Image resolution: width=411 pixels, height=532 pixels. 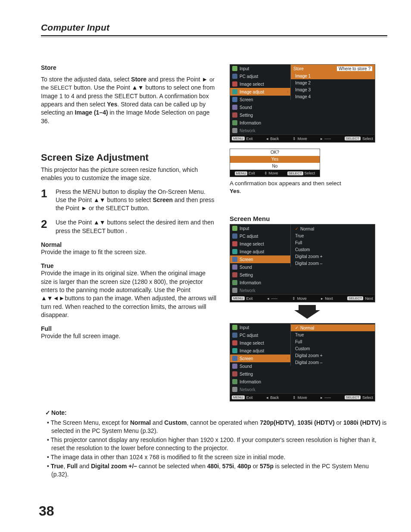 I want to click on osd-row-screen: Screen›, so click(x=260, y=259).